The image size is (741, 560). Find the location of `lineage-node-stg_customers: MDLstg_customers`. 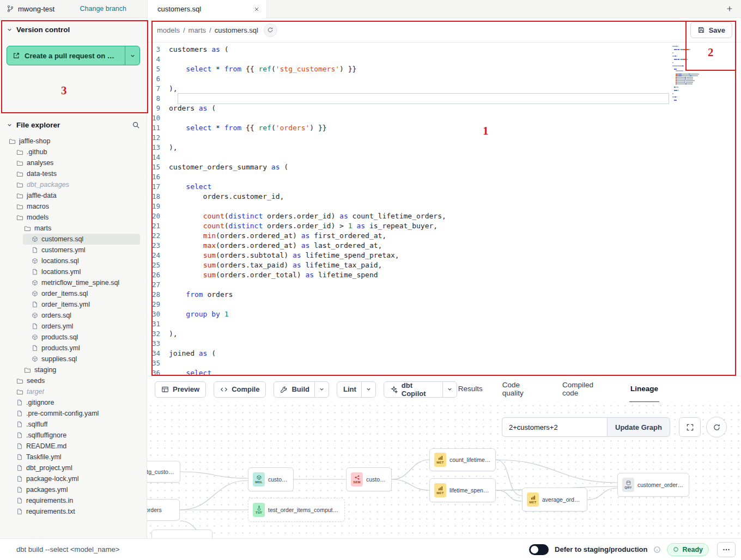

lineage-node-stg_customers: MDLstg_customers is located at coordinates (163, 472).